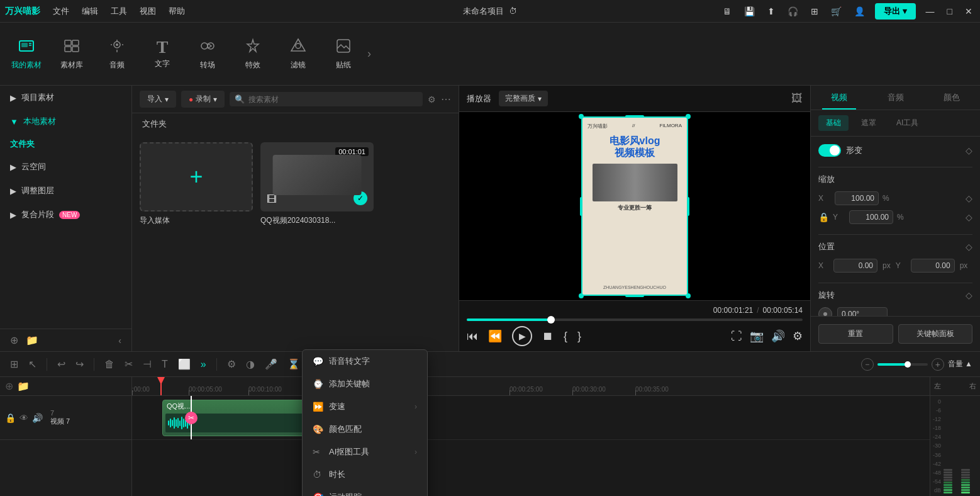  I want to click on tl-keyframe-button: ⌛, so click(294, 364).